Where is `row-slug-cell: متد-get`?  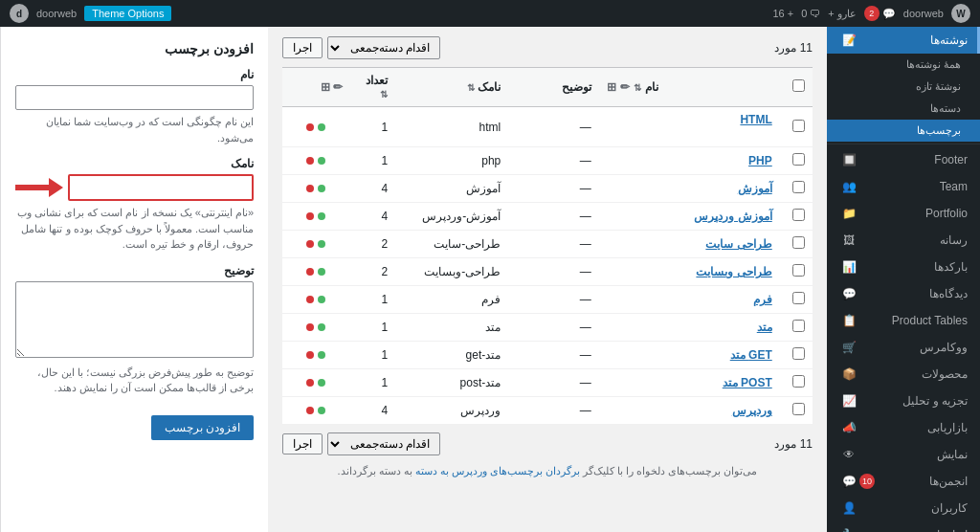 row-slug-cell: متد-get is located at coordinates (452, 356).